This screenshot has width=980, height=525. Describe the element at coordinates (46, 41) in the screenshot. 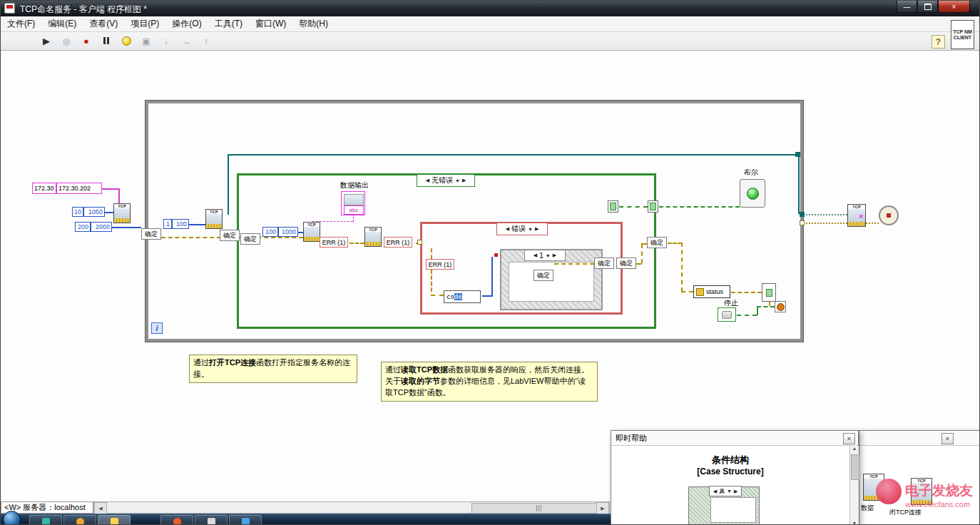

I see `run-button: ▶` at that location.